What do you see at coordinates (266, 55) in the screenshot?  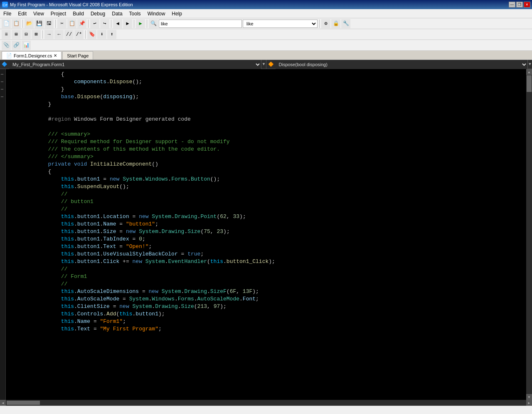 I see `tab-bar: 📄 Form1.Designer.cs ✕ Start Page` at bounding box center [266, 55].